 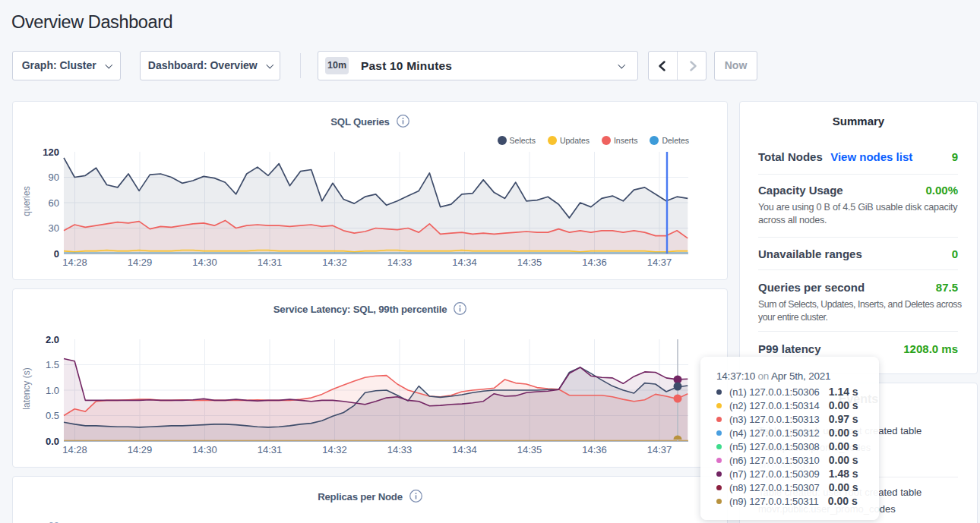 What do you see at coordinates (52, 340) in the screenshot?
I see `svg-text: 2.0` at bounding box center [52, 340].